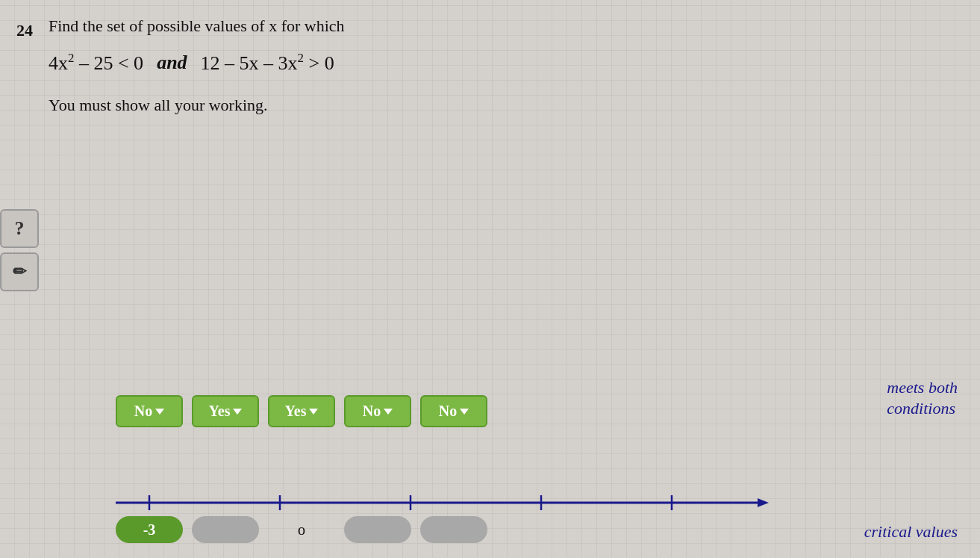  Describe the element at coordinates (149, 411) in the screenshot. I see `dropdown-1: No` at that location.